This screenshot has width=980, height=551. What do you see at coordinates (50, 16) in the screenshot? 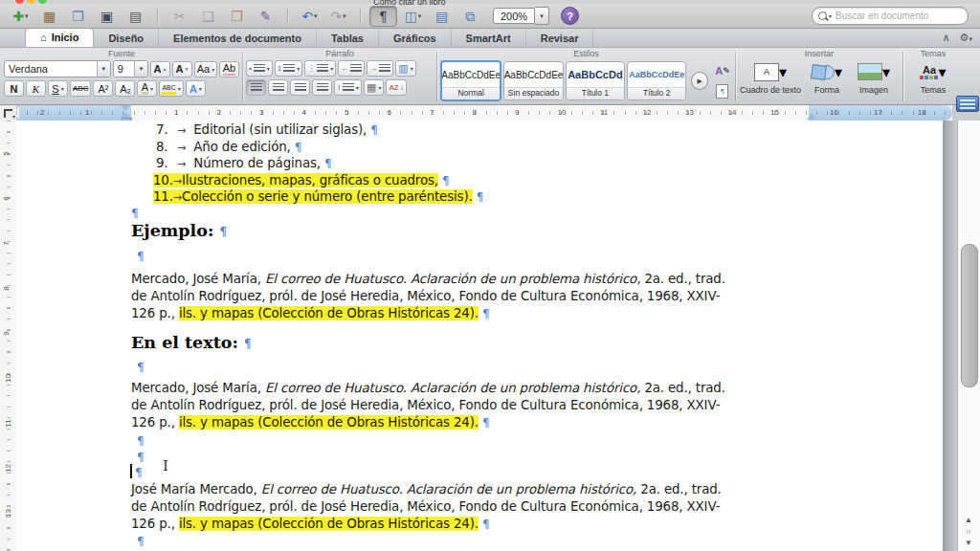
I see `elements-gallery-button: ▦` at bounding box center [50, 16].